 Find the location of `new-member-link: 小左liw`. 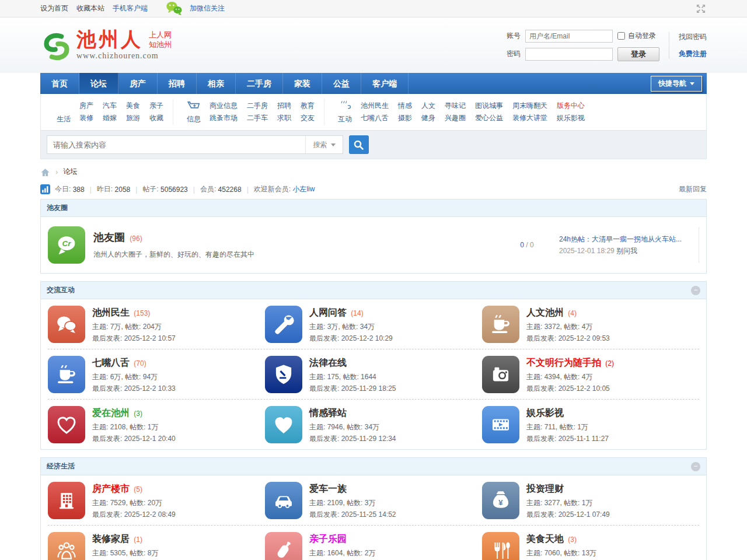

new-member-link: 小左liw is located at coordinates (303, 189).